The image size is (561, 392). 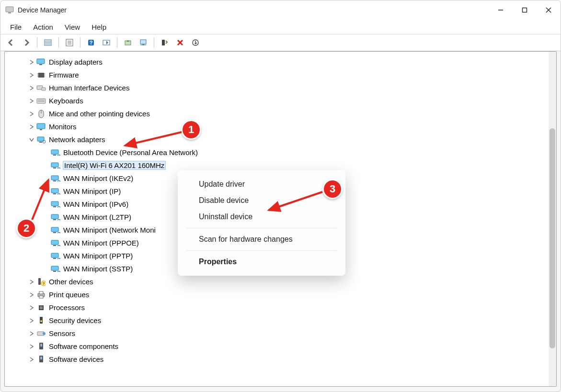 What do you see at coordinates (277, 321) in the screenshot?
I see `tree-category: Security devices` at bounding box center [277, 321].